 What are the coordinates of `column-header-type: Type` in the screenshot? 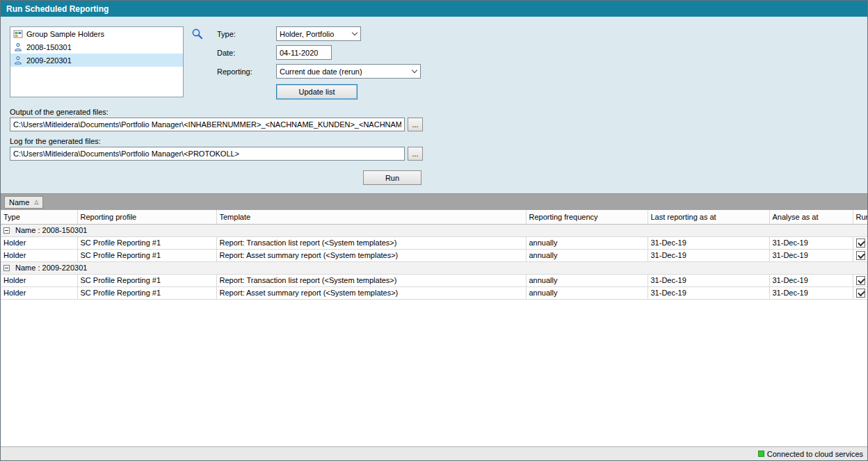 It's located at (39, 217).